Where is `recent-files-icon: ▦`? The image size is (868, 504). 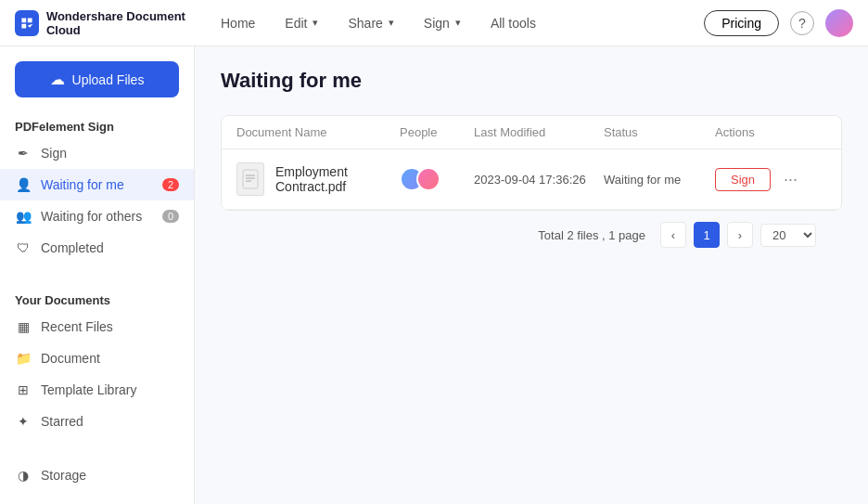
recent-files-icon: ▦ is located at coordinates (23, 327).